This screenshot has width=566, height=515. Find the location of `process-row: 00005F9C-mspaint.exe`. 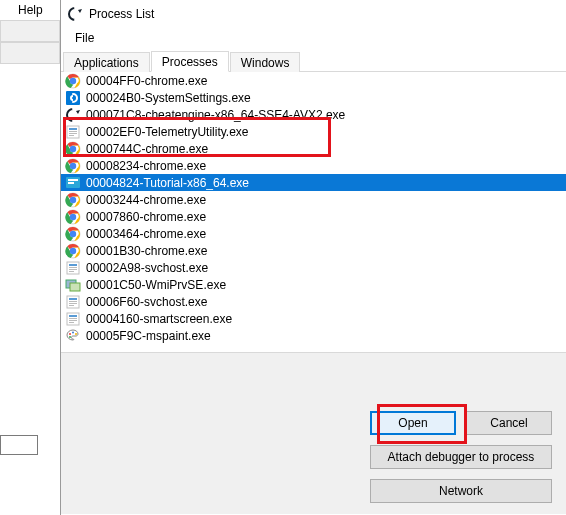

process-row: 00005F9C-mspaint.exe is located at coordinates (314, 336).